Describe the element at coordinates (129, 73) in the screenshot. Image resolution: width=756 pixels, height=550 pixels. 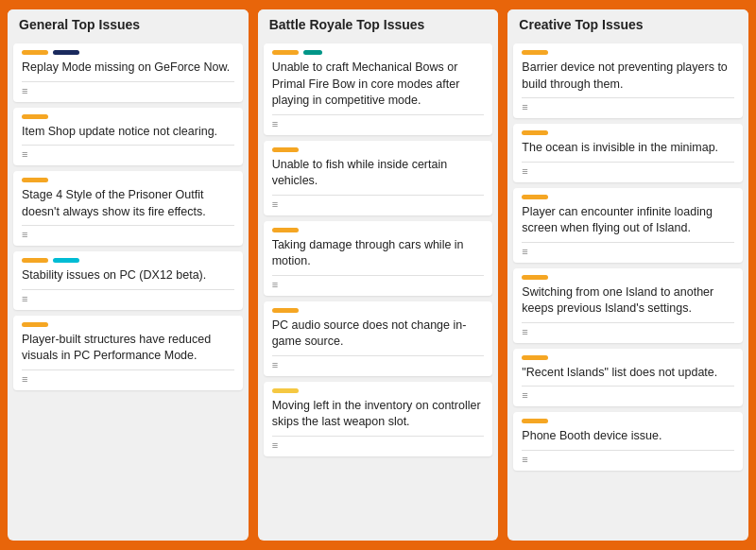
I see `card-g1: Replay Mode missing on GeForce Now.≡` at that location.